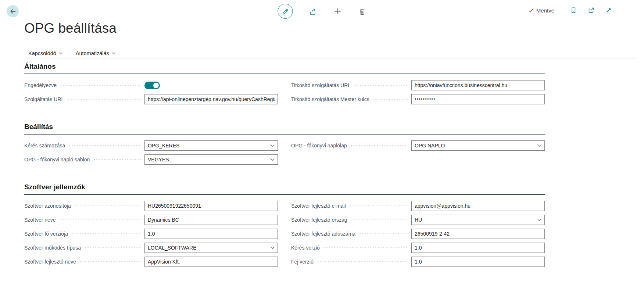  I want to click on save-status: Mentve, so click(541, 10).